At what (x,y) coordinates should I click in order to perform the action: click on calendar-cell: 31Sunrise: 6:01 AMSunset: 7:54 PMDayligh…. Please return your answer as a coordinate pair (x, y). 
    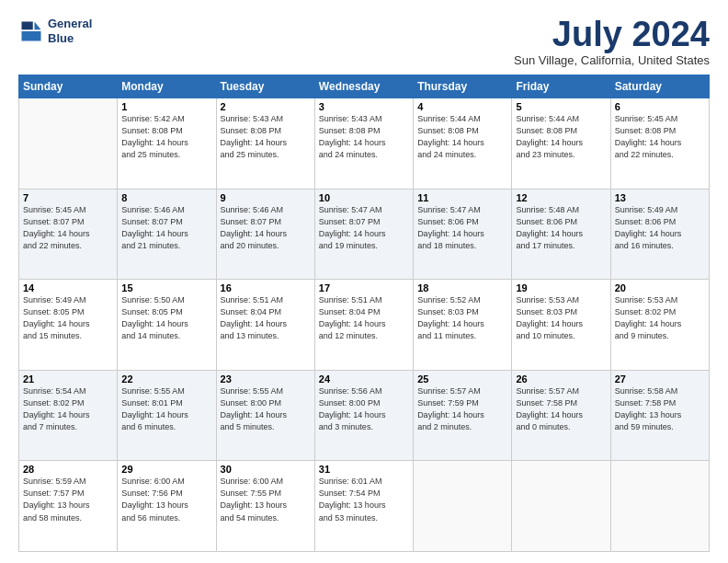
    Looking at the image, I should click on (364, 506).